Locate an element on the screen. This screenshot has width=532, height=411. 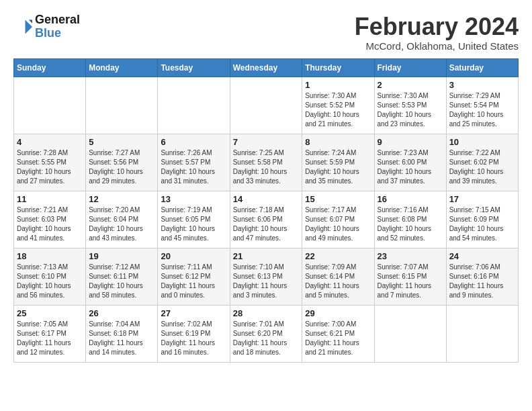
day-info: Sunrise: 7:04 AM Sunset: 6:18 PM Dayligh… is located at coordinates (122, 338).